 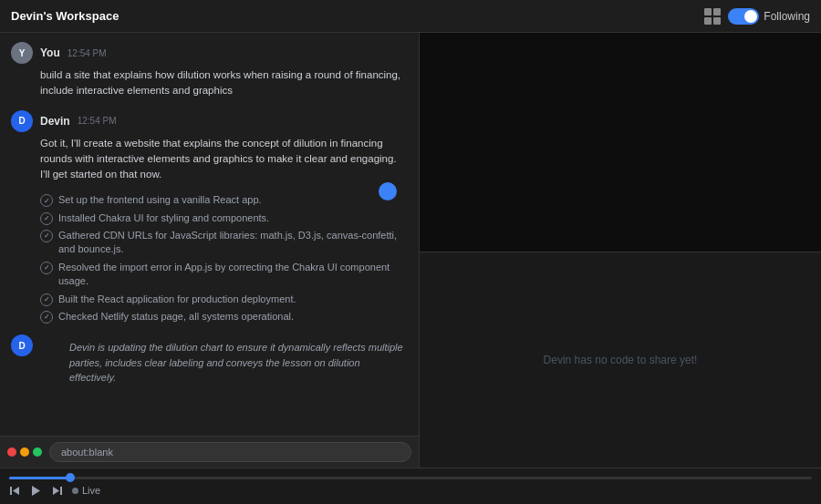 I want to click on browser-bar, so click(x=210, y=452).